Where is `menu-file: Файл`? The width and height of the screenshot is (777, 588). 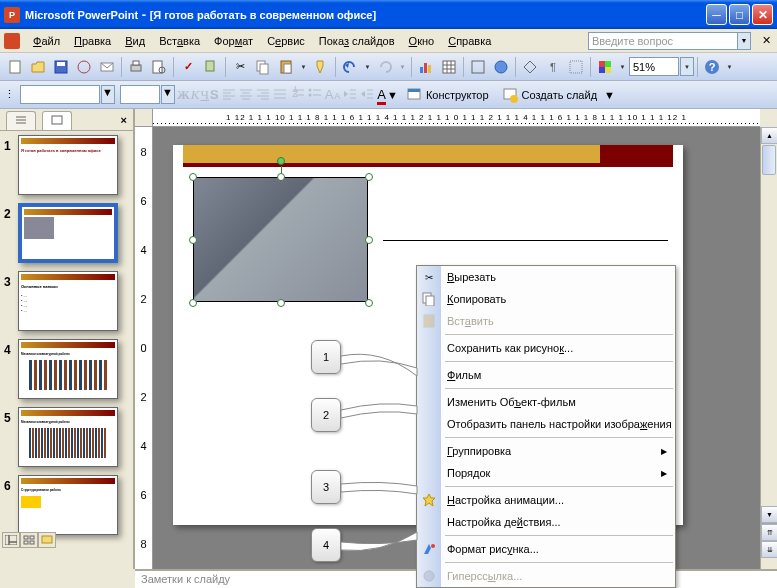 menu-file: Файл is located at coordinates (46, 41).